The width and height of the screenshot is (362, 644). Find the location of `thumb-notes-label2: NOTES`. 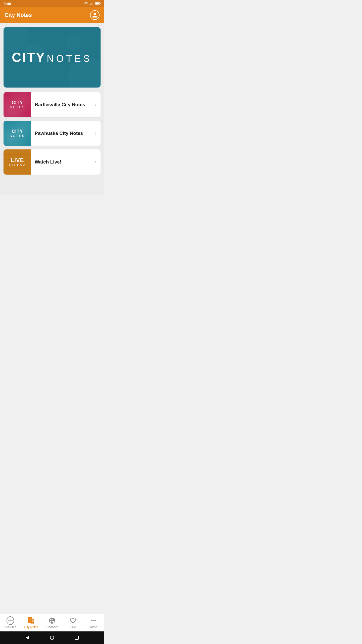

thumb-notes-label2: NOTES is located at coordinates (17, 136).